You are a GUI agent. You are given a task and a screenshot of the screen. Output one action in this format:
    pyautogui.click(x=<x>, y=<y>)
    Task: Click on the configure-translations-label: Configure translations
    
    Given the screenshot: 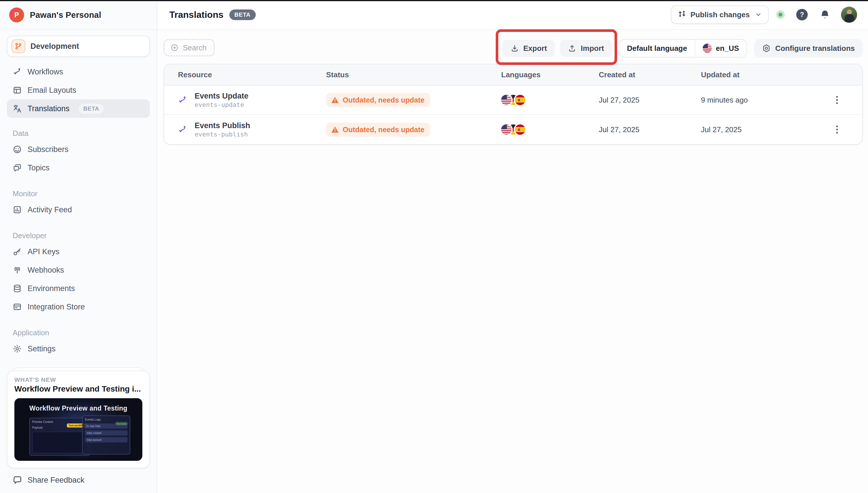 What is the action you would take?
    pyautogui.click(x=815, y=48)
    